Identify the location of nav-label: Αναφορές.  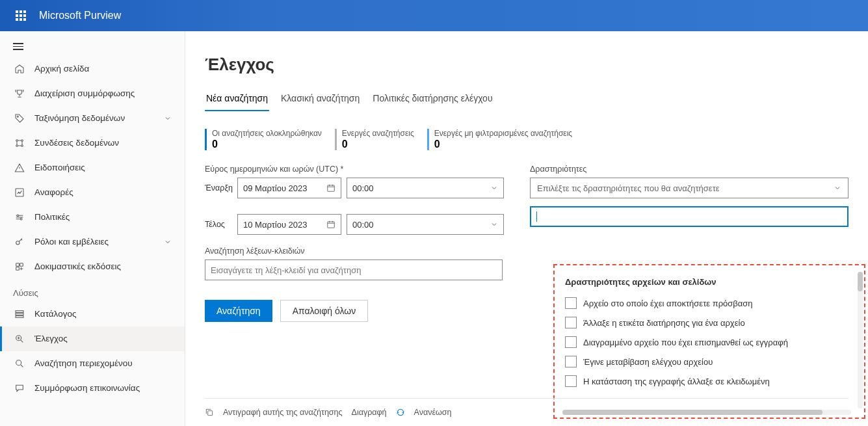
(103, 193).